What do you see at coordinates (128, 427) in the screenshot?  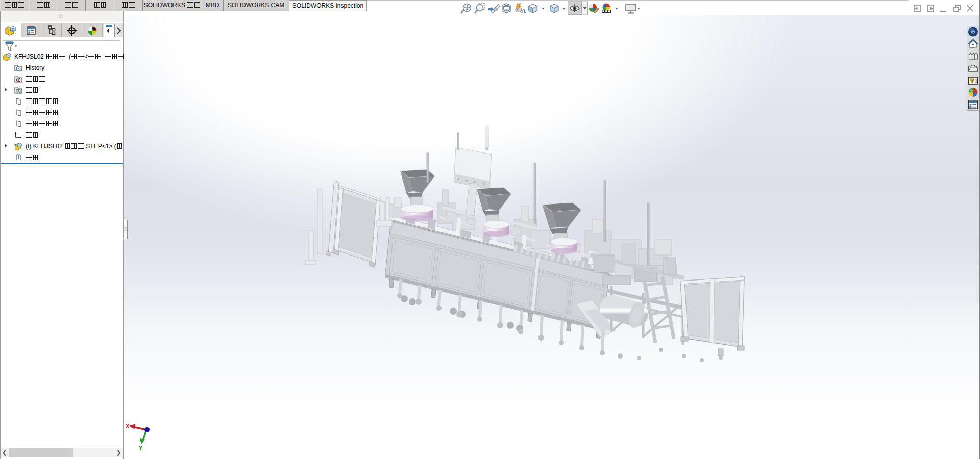 I see `svg-text: X` at bounding box center [128, 427].